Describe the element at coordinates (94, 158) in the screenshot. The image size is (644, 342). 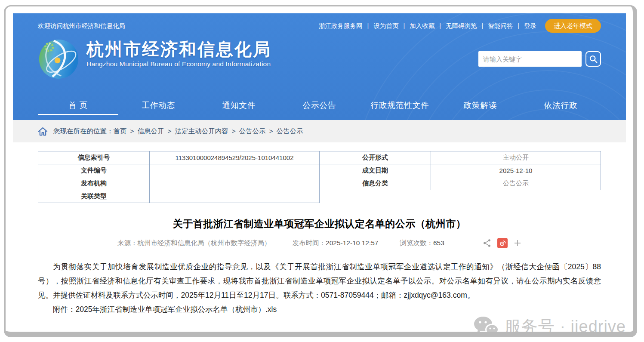
I see `info-index-label: 信息索引号` at that location.